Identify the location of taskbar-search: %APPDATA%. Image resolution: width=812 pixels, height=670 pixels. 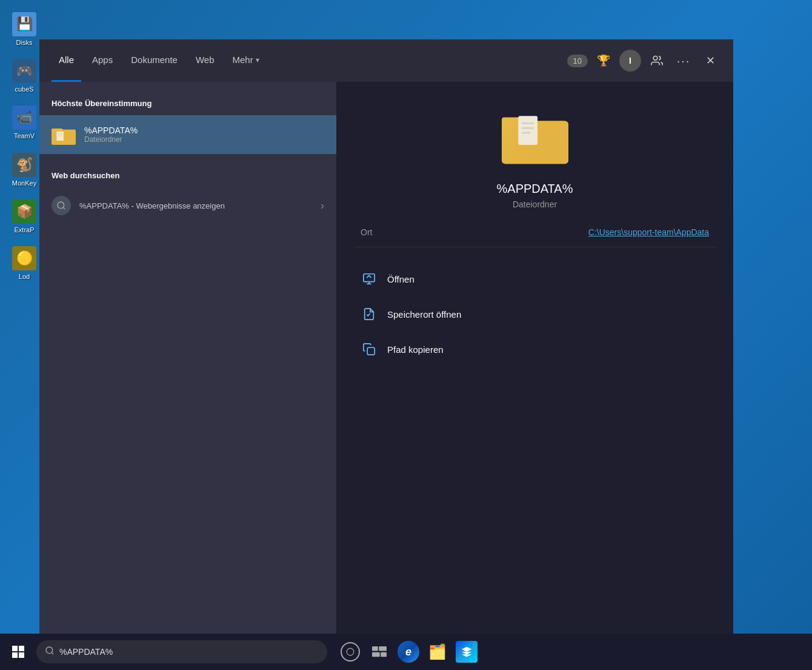
(182, 652).